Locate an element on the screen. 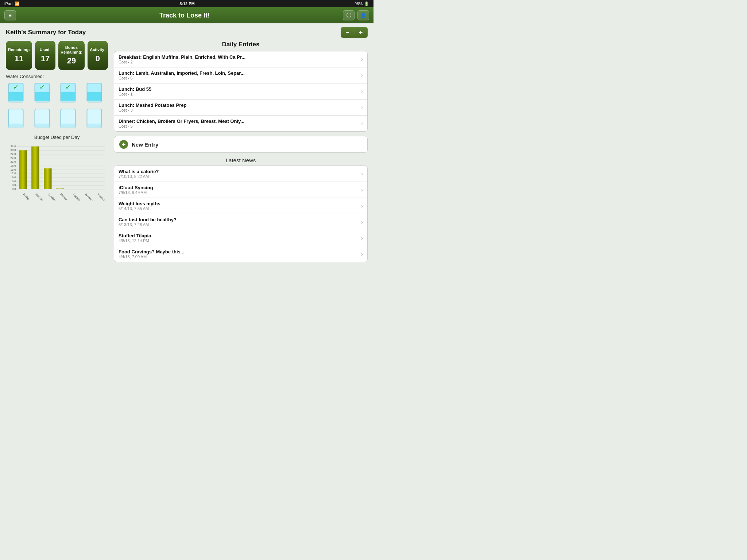  stat-bonus-value: 29 is located at coordinates (71, 61).